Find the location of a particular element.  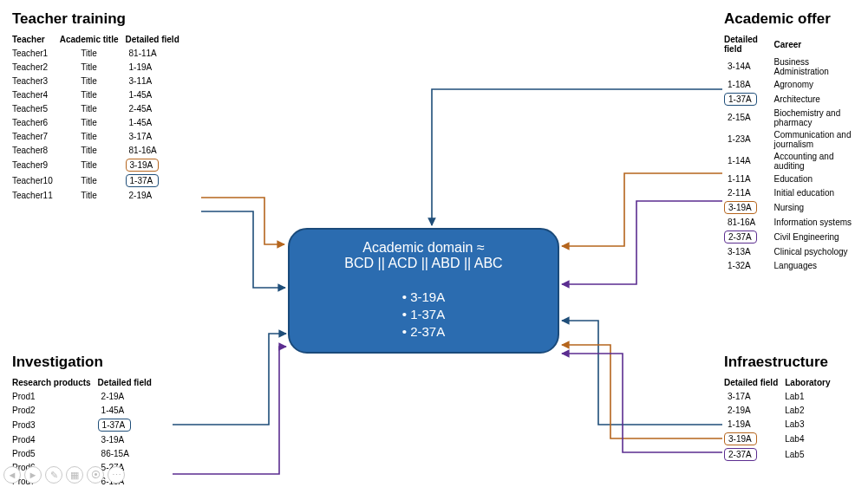

table-row: Prod31-37A is located at coordinates (85, 425).